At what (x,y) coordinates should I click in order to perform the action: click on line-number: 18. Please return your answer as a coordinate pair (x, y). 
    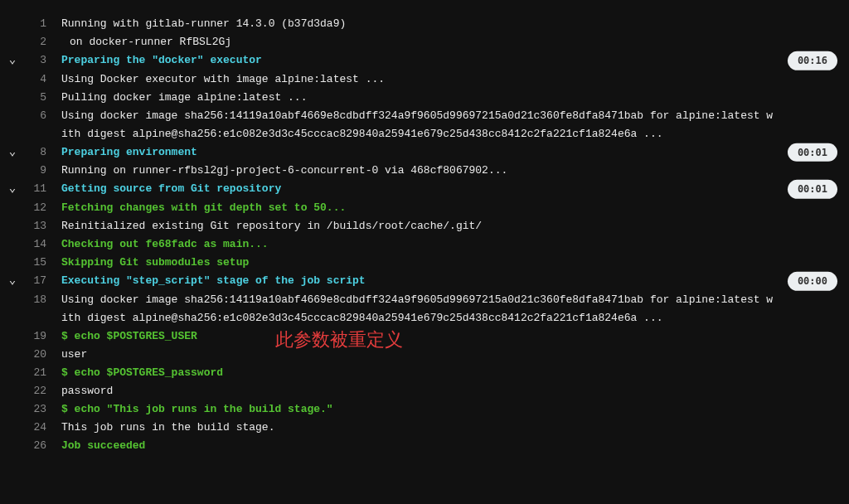
    Looking at the image, I should click on (37, 300).